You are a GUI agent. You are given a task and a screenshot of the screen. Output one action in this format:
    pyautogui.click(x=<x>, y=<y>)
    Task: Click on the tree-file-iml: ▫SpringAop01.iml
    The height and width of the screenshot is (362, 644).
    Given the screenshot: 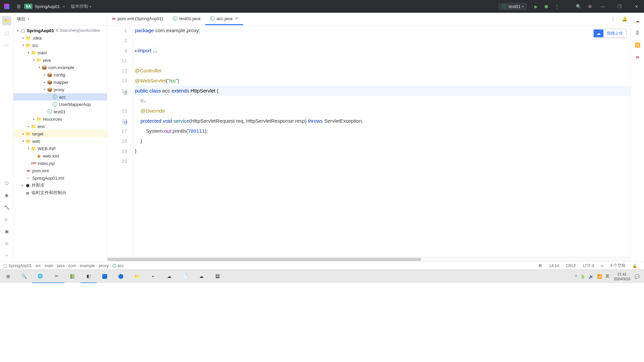 What is the action you would take?
    pyautogui.click(x=60, y=178)
    